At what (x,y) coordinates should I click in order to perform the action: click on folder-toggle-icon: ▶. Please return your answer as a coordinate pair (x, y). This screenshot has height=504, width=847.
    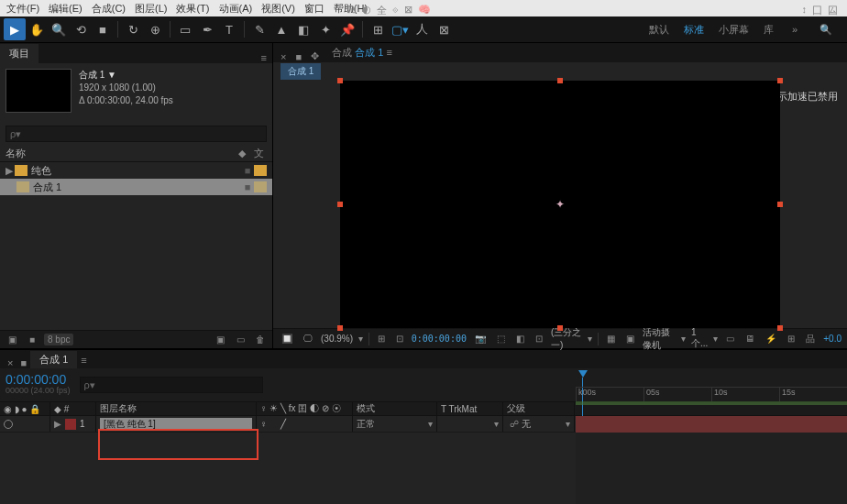
    Looking at the image, I should click on (10, 170).